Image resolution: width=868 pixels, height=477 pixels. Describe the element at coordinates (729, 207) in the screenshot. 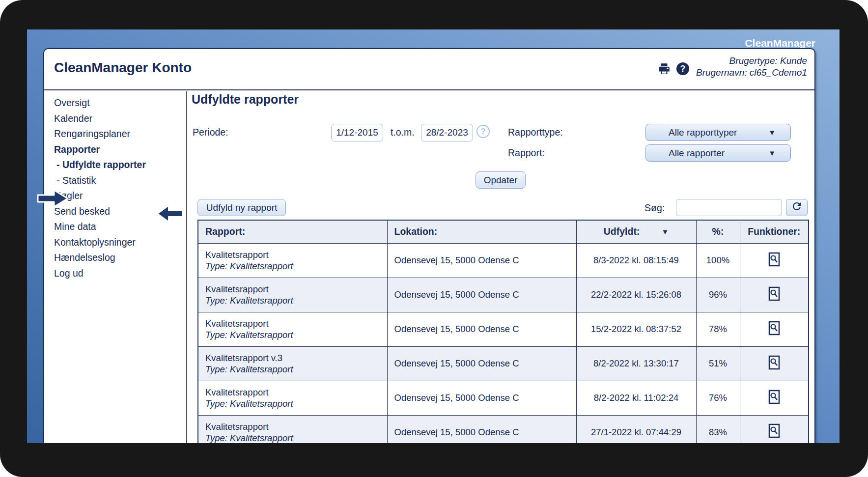

I see `search-input` at that location.